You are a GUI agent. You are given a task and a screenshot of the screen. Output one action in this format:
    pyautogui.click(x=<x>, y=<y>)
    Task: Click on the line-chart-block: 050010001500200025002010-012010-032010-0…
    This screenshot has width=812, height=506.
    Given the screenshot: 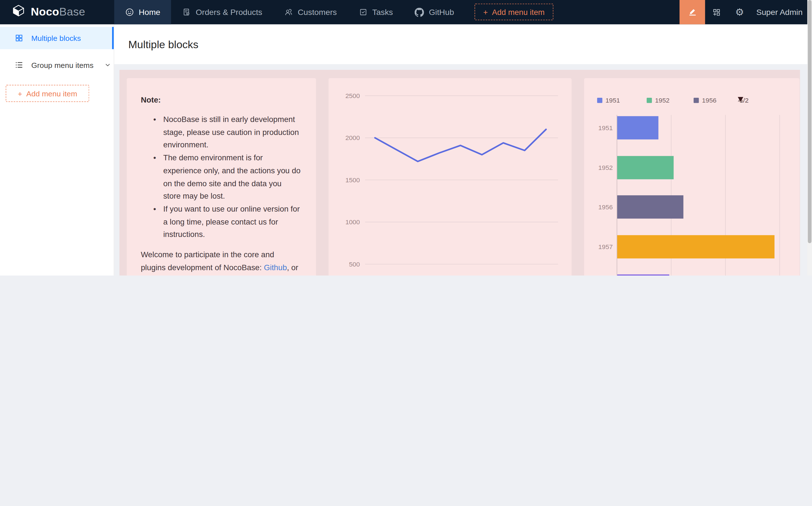 What is the action you would take?
    pyautogui.click(x=450, y=177)
    